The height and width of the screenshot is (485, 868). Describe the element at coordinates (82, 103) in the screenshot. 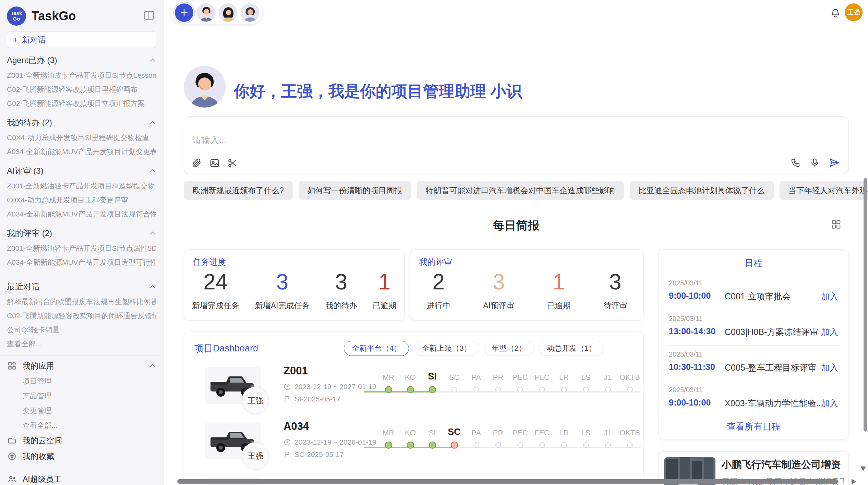

I see `list-item: C02-飞腾新能源轻客改款项目立项汇报方案` at that location.